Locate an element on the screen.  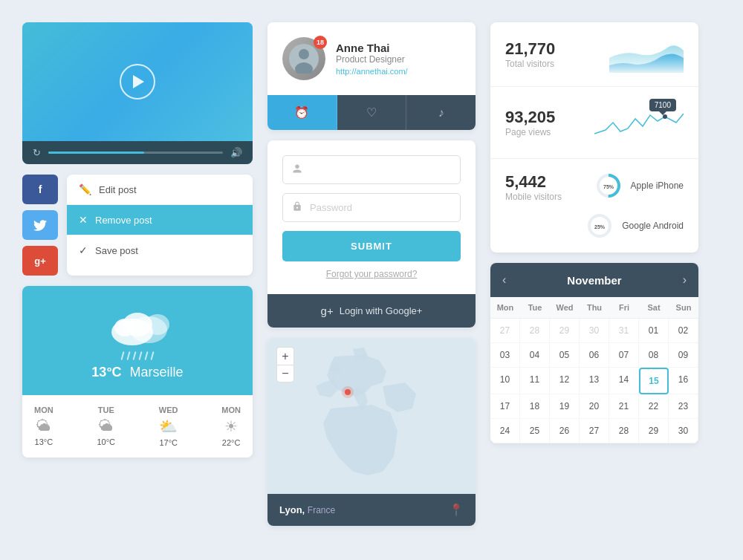
day-temp-3: 22°C is located at coordinates (232, 443).